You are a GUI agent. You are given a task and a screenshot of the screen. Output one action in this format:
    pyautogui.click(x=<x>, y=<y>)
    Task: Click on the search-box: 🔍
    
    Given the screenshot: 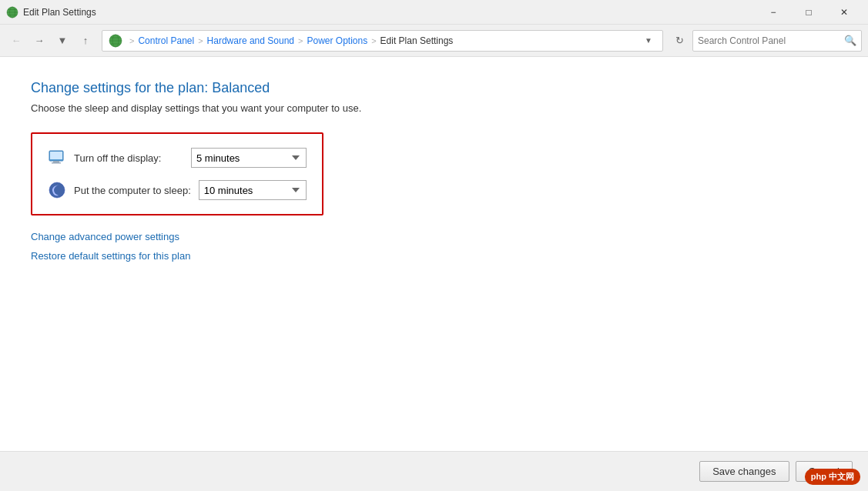 What is the action you would take?
    pyautogui.click(x=777, y=41)
    